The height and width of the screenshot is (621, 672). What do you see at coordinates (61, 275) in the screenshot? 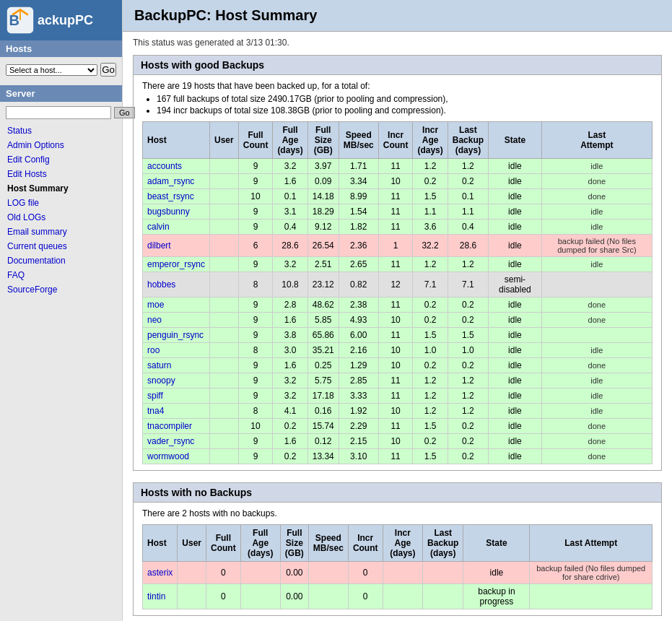
I see `sidebar-link-faq: FAQ` at bounding box center [61, 275].